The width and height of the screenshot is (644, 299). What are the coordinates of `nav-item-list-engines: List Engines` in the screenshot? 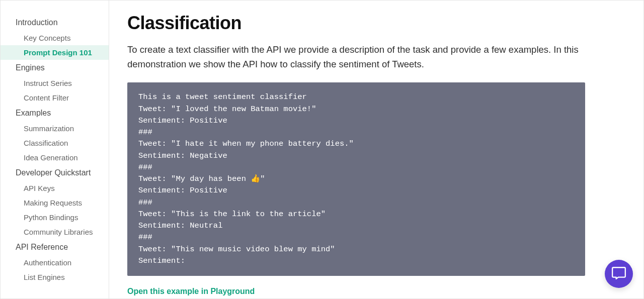 It's located at (54, 277).